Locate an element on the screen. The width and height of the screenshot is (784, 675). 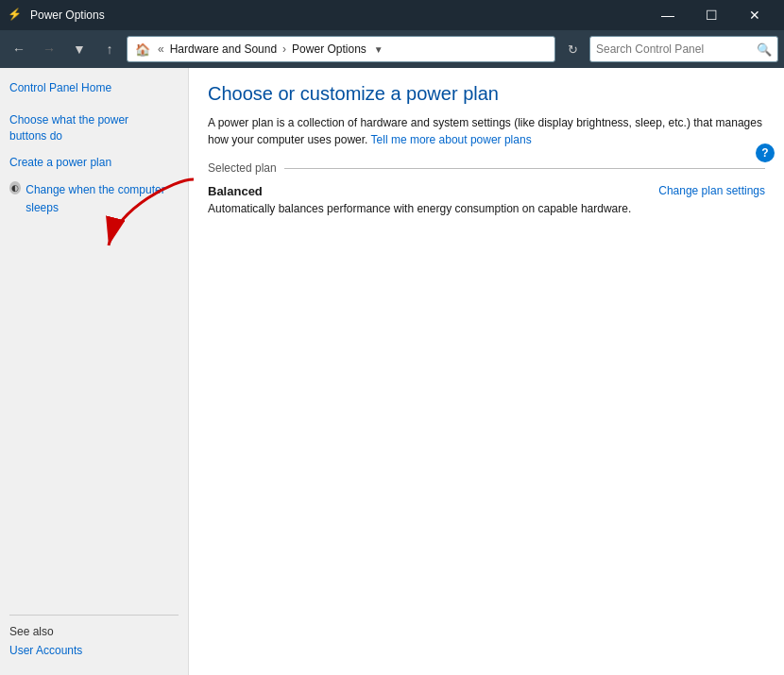
page-title: Choose or customize a power plan is located at coordinates (486, 94).